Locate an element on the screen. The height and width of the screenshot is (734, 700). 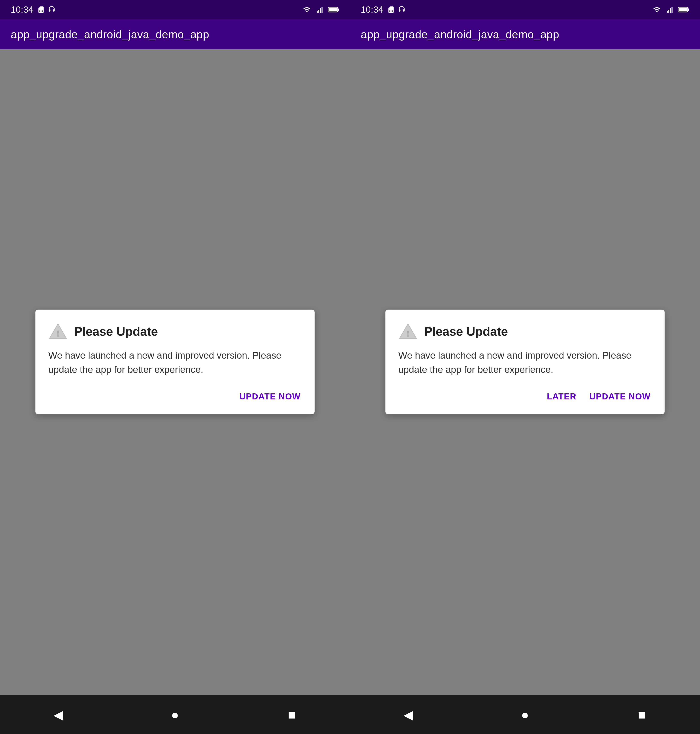
headset-icon-right is located at coordinates (401, 10).